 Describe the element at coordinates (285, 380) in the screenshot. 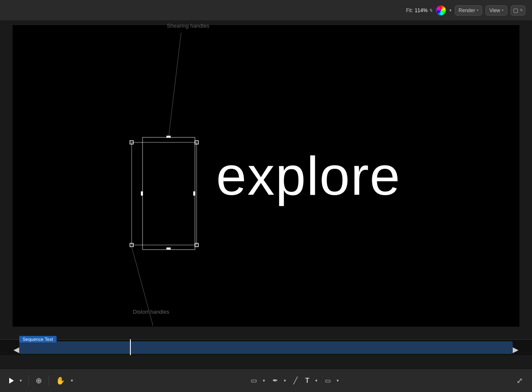

I see `path-chevron-icon: ▾` at that location.